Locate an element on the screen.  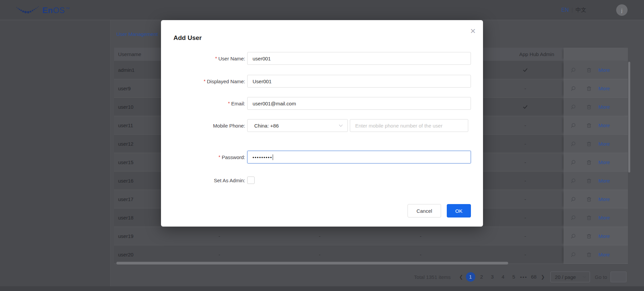
modal-title: Add User is located at coordinates (187, 38).